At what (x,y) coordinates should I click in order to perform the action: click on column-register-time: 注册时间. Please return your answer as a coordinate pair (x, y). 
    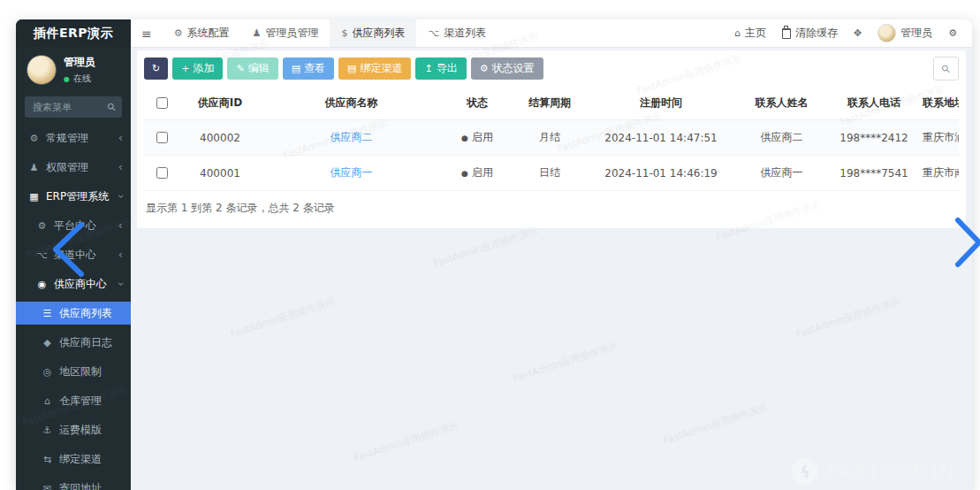
    Looking at the image, I should click on (661, 103).